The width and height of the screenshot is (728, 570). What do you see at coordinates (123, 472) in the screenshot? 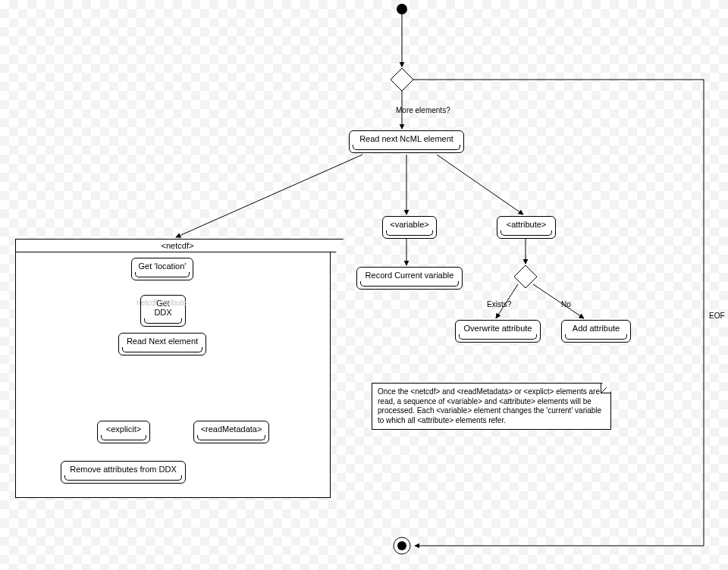
I see `activity-remove-attributes: Remove attributes from DDX` at bounding box center [123, 472].